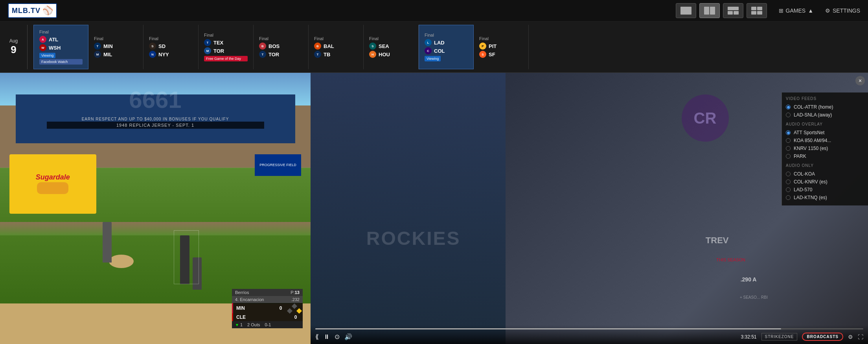  I want to click on close-video-right-button: ×, so click(860, 81).